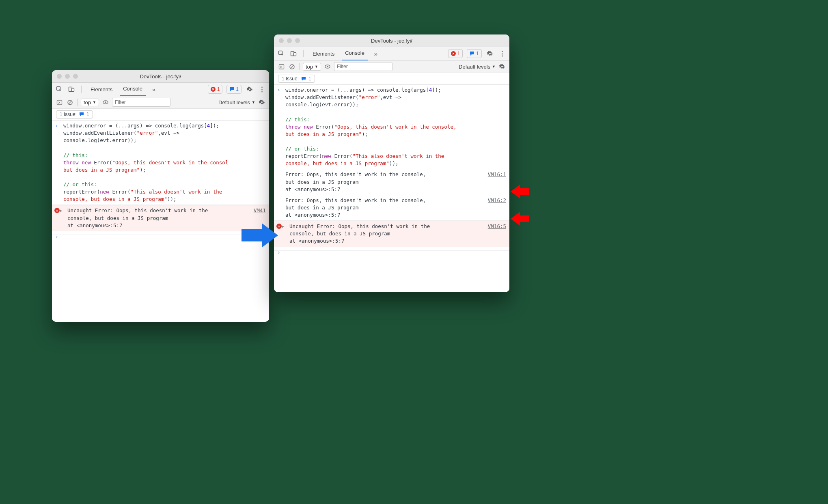 The image size is (828, 504). I want to click on source-link: VM16:2, so click(497, 200).